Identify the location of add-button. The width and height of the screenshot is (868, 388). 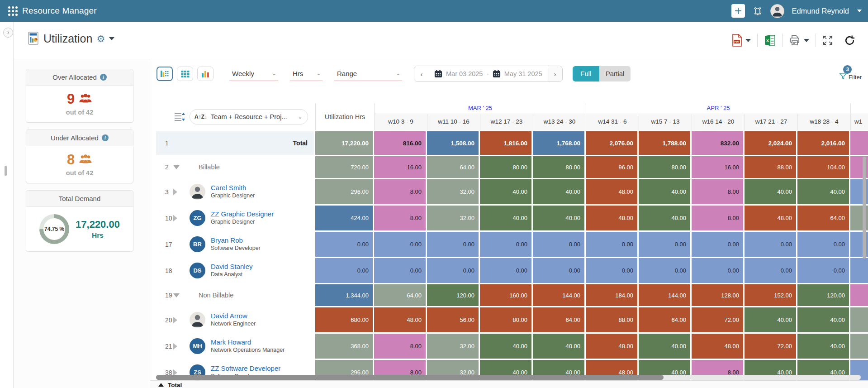
(738, 11).